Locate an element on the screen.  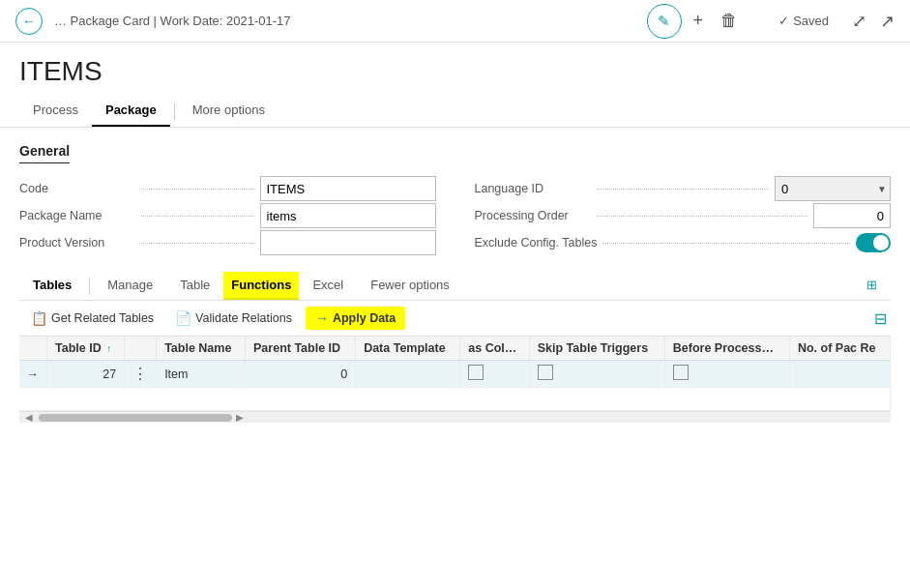
delete-button: 🗑 is located at coordinates (729, 21).